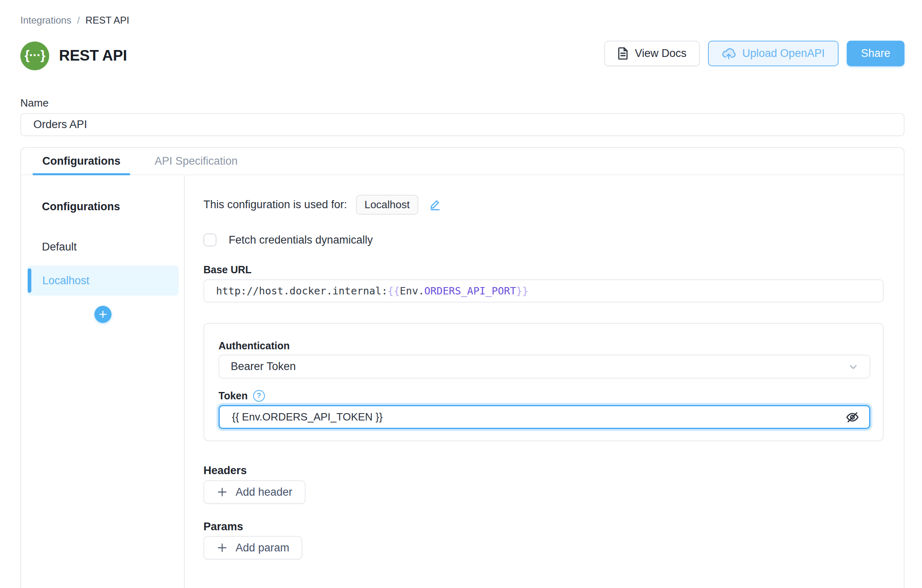  What do you see at coordinates (223, 527) in the screenshot?
I see `params-label: Params` at bounding box center [223, 527].